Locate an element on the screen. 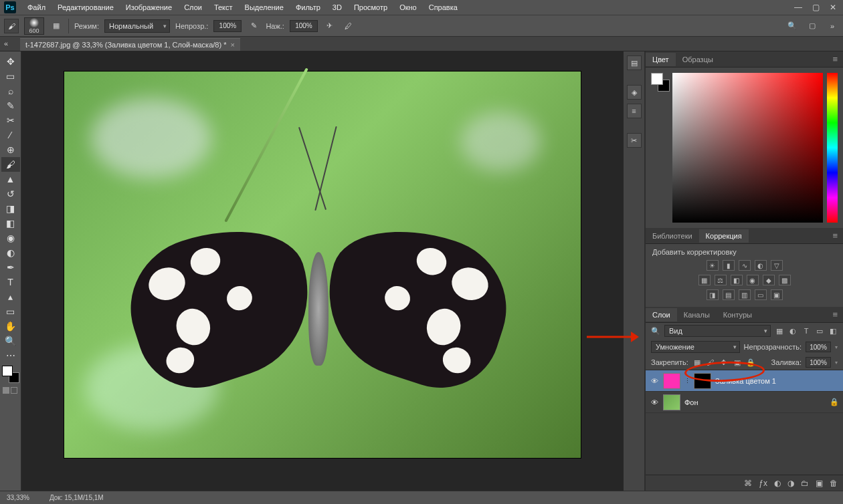 This screenshot has height=504, width=843. levels-icon: ▮ is located at coordinates (729, 265).